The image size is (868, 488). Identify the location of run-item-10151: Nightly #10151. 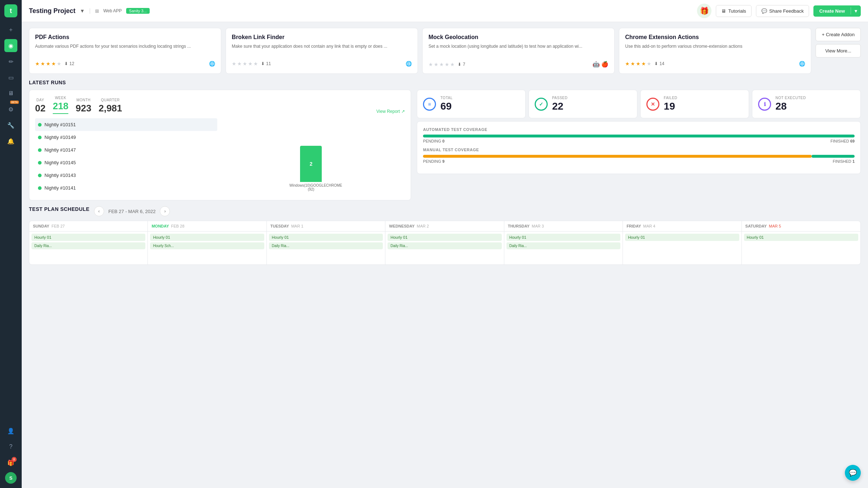
(126, 124).